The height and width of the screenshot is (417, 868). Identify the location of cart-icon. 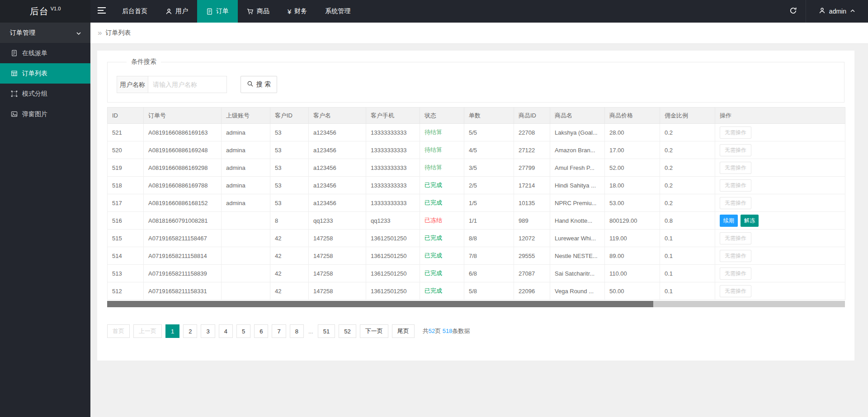
(250, 12).